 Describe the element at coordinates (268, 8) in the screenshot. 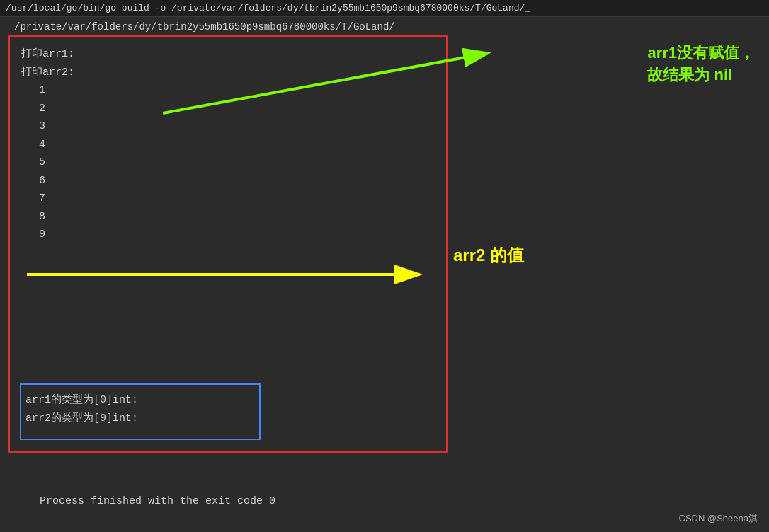

I see `top-bar-text: /usr/local/go/bin/go build -o /private/v…` at that location.